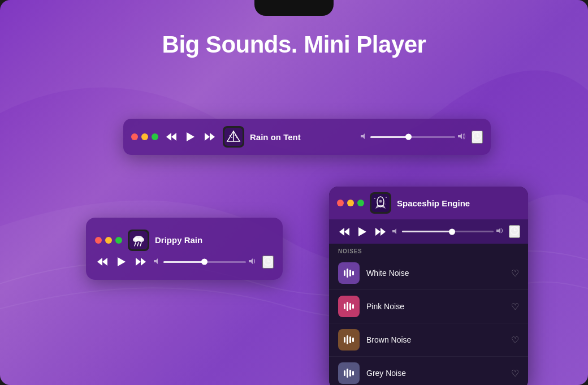 The height and width of the screenshot is (385, 588). Describe the element at coordinates (171, 137) in the screenshot. I see `rewind-button` at that location.